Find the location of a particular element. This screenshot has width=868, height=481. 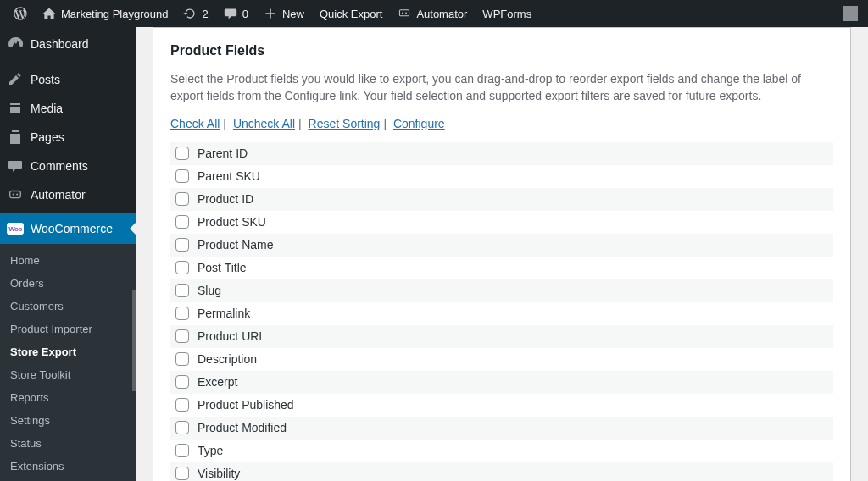

field-label: Visibility is located at coordinates (219, 473).